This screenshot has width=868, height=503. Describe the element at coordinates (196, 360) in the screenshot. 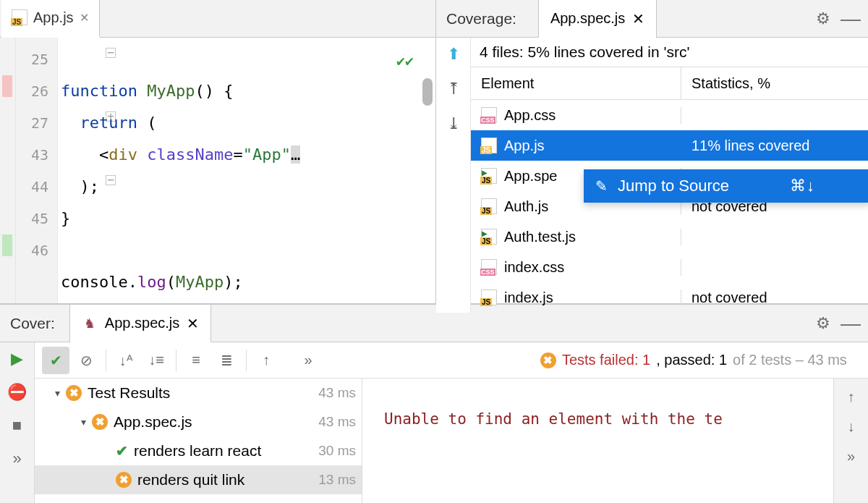

I see `expand-all-button: ≡` at that location.